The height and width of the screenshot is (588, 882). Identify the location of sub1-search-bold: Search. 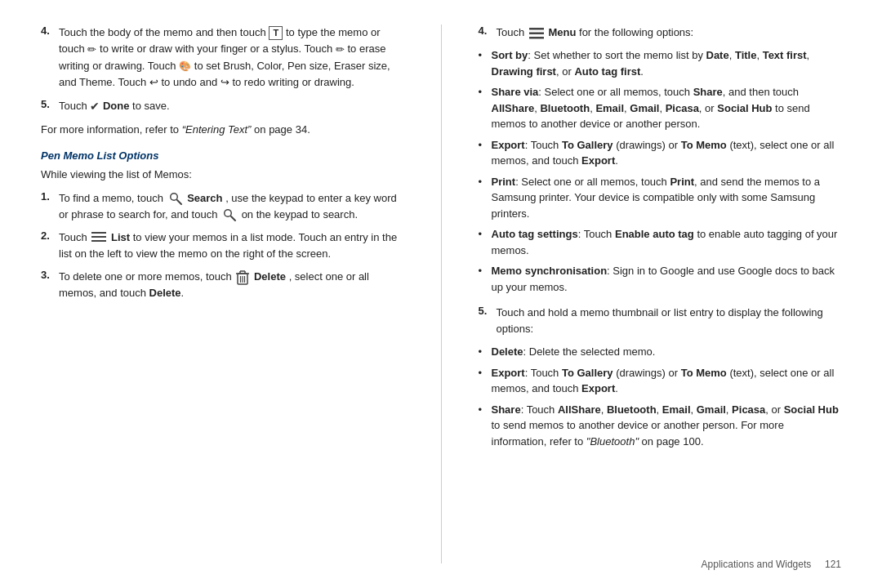
(204, 198).